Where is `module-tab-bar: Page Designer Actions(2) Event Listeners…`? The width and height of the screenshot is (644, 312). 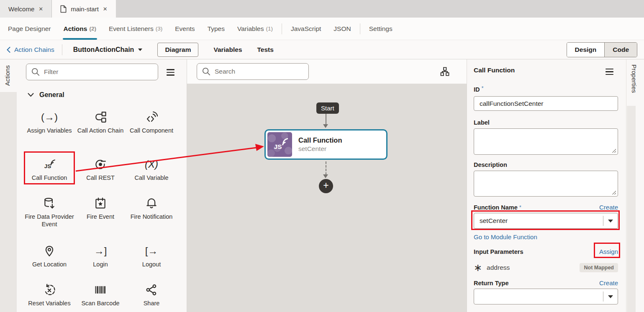 module-tab-bar: Page Designer Actions(2) Event Listeners… is located at coordinates (322, 29).